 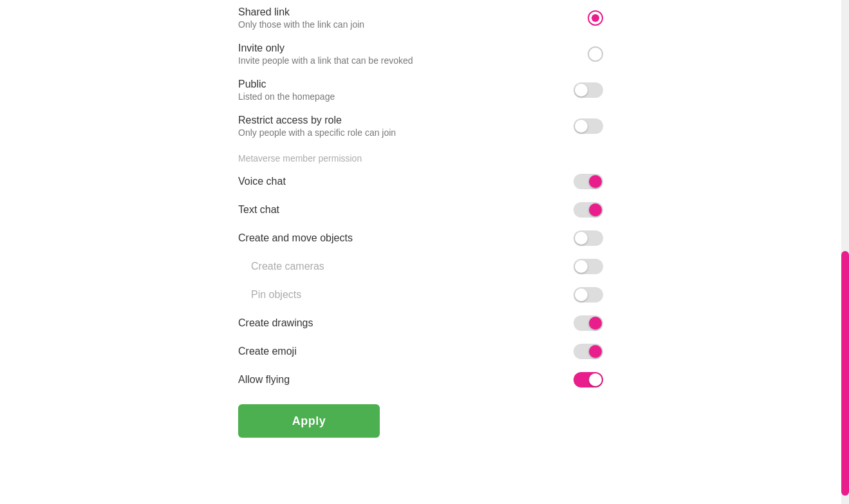 What do you see at coordinates (588, 182) in the screenshot?
I see `voice-chat-toggle` at bounding box center [588, 182].